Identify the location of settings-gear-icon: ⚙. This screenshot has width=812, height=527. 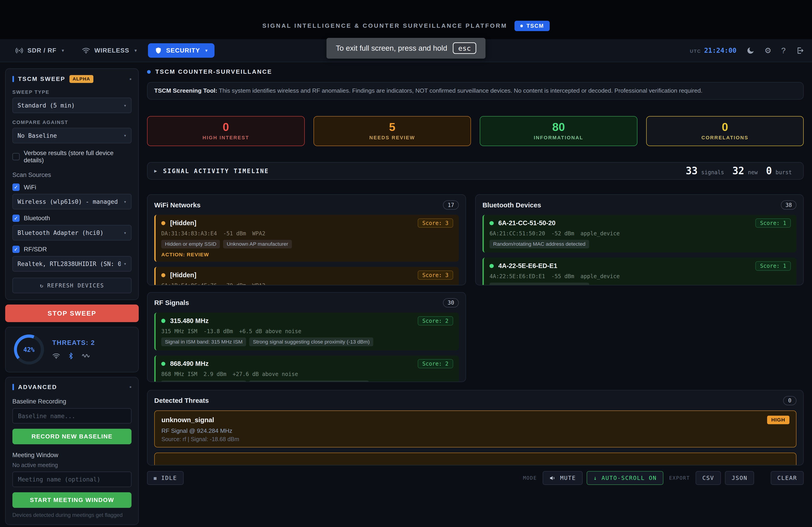
(768, 50).